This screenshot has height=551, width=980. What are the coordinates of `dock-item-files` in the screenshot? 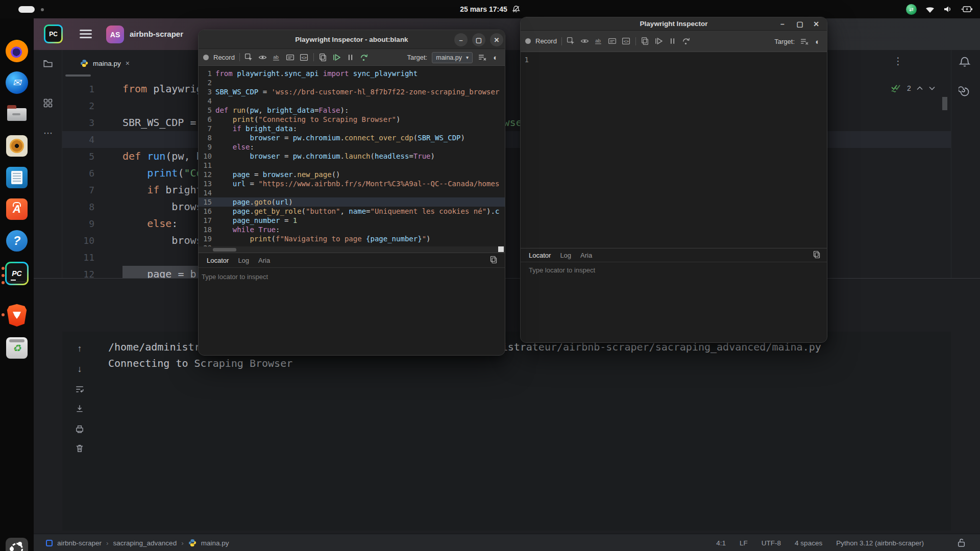 It's located at (17, 114).